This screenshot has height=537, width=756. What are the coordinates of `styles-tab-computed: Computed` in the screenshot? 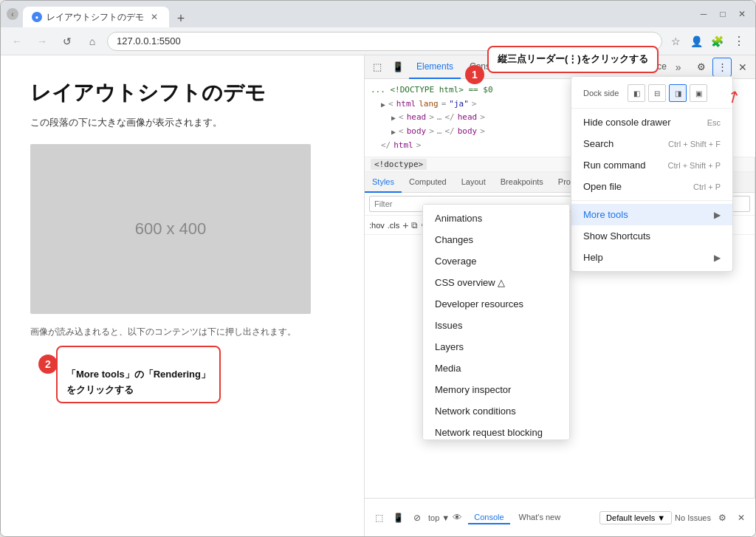 It's located at (428, 182).